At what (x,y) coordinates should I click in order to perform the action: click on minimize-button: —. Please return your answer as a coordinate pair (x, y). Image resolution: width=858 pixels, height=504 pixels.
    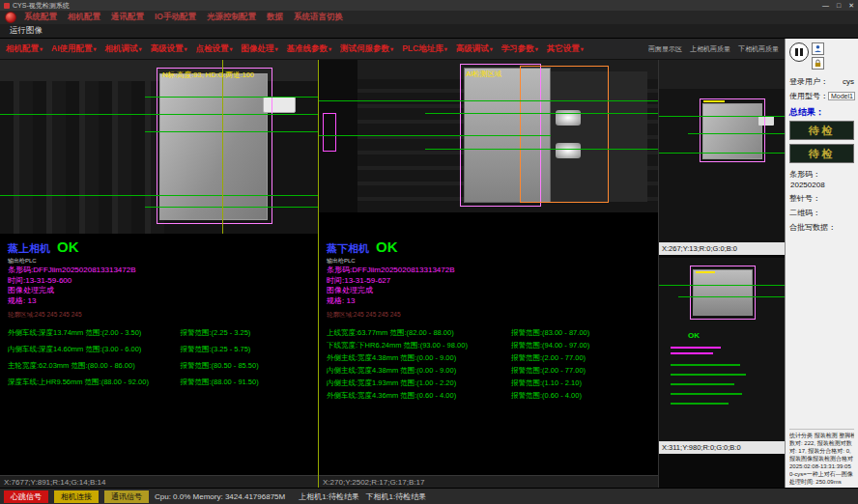
    Looking at the image, I should click on (825, 6).